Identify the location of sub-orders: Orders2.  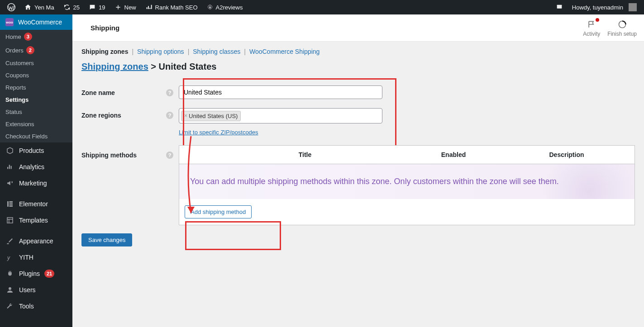
(36, 50).